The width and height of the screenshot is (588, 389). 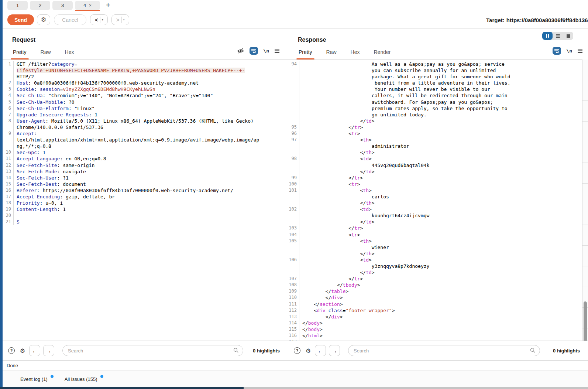 What do you see at coordinates (241, 51) in the screenshot?
I see `hide-nonprintable-eye-off-icon` at bounding box center [241, 51].